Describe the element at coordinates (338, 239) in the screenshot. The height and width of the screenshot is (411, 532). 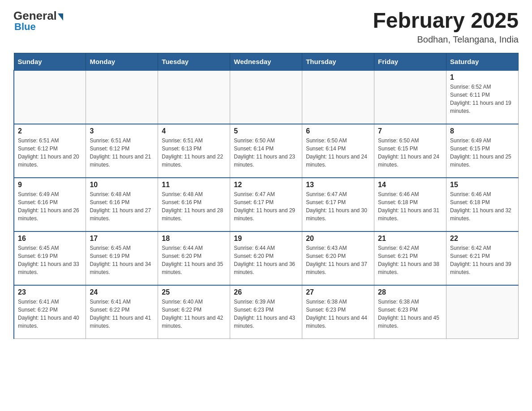
I see `day-number: 20` at that location.